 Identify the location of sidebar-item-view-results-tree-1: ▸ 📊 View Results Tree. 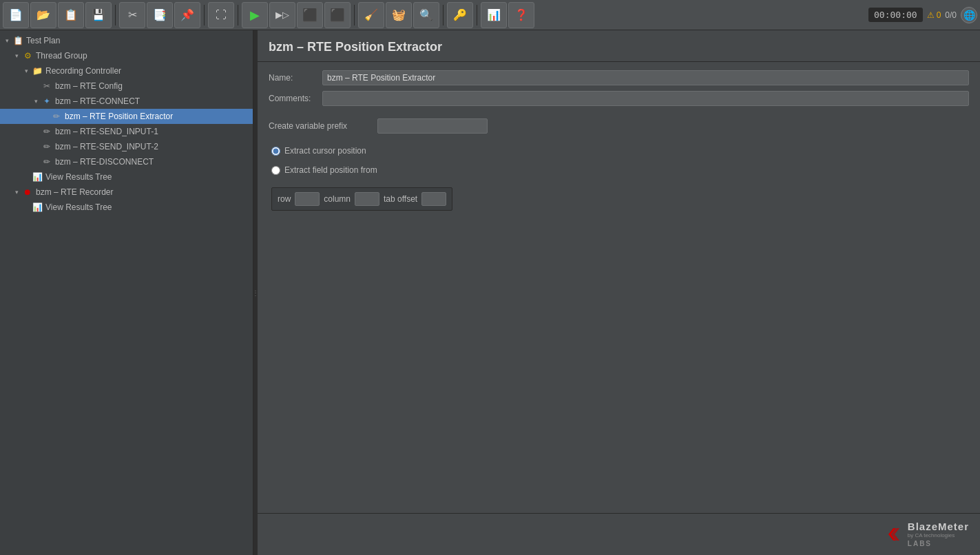
(127, 177).